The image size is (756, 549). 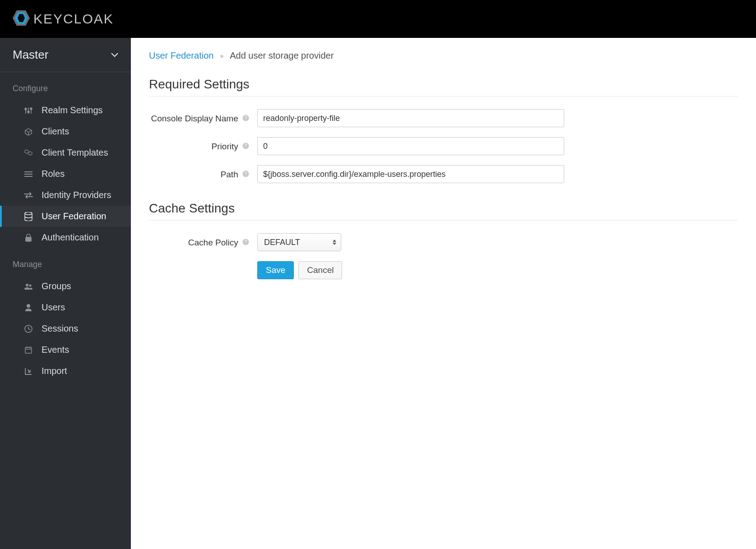 I want to click on sidebar-item-label: Client Templates, so click(x=75, y=152).